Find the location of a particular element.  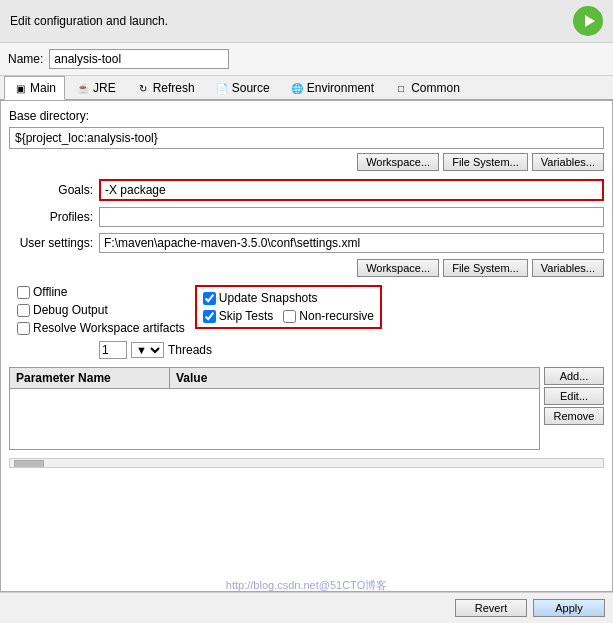

workspace-button-2: Workspace... is located at coordinates (398, 268).